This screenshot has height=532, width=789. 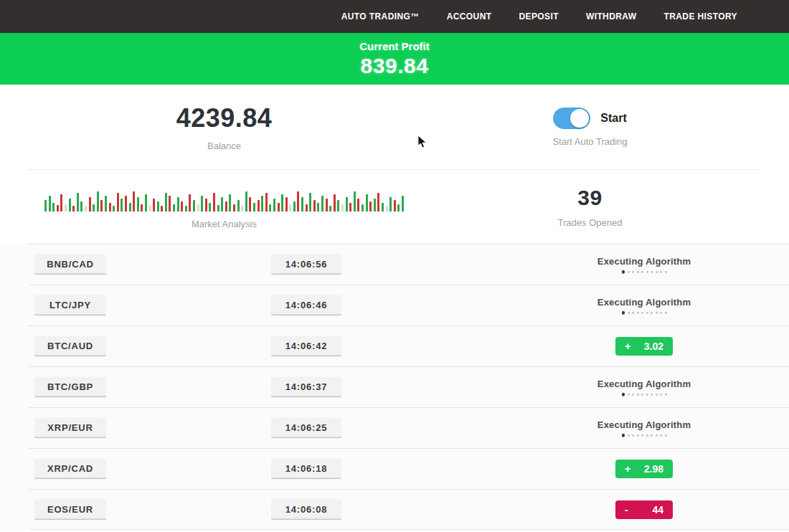 I want to click on nav-item-account: ACCOUNT, so click(x=469, y=16).